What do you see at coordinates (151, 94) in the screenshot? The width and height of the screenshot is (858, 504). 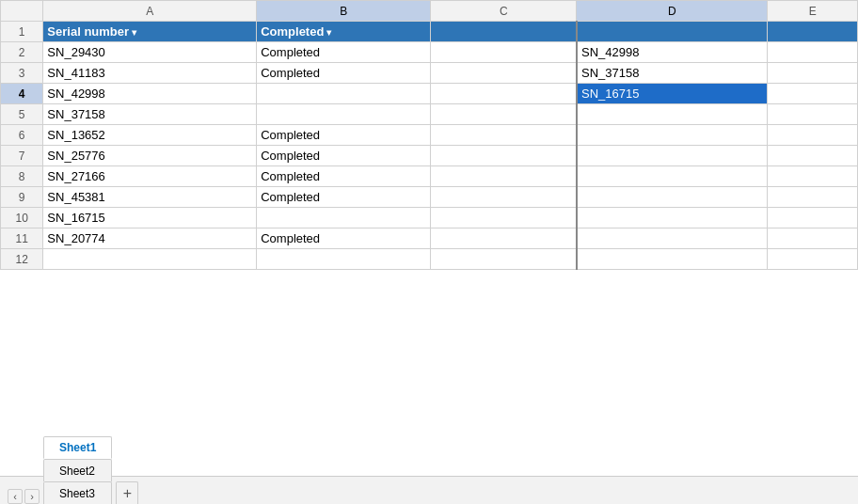 I see `cell-a-4: SN_42998` at bounding box center [151, 94].